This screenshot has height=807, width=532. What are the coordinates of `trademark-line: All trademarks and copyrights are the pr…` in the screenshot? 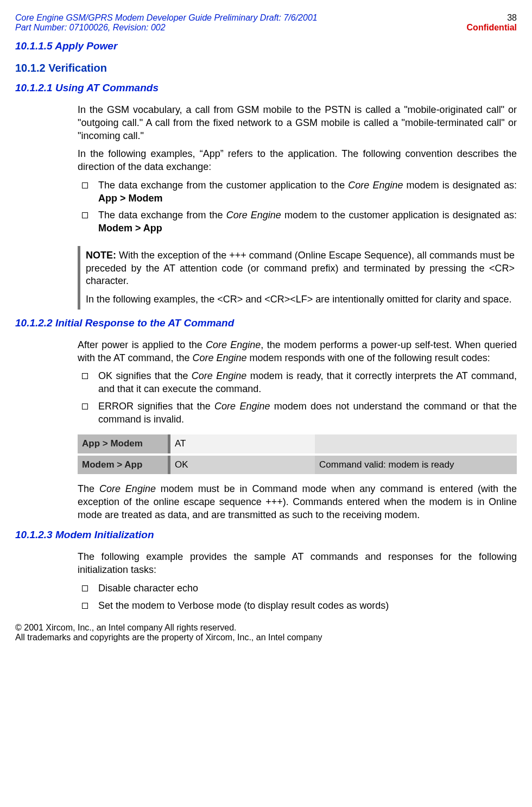 It's located at (266, 638).